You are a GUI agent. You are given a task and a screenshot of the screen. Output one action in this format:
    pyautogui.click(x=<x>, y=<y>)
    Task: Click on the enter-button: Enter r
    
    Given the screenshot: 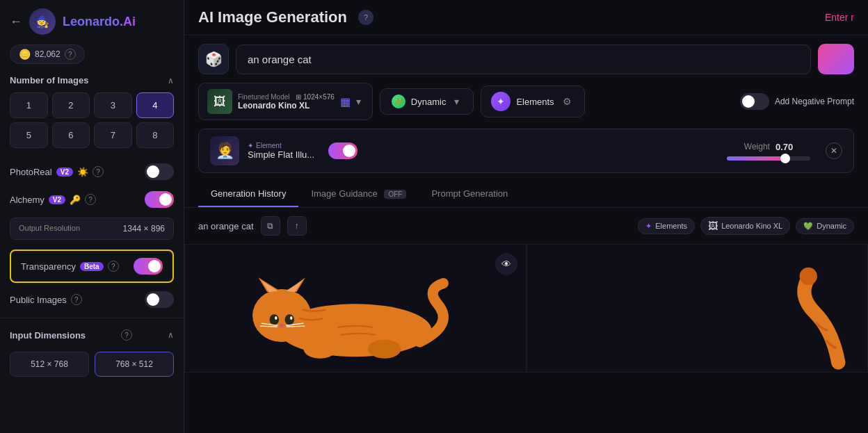 What is the action you would take?
    pyautogui.click(x=839, y=17)
    